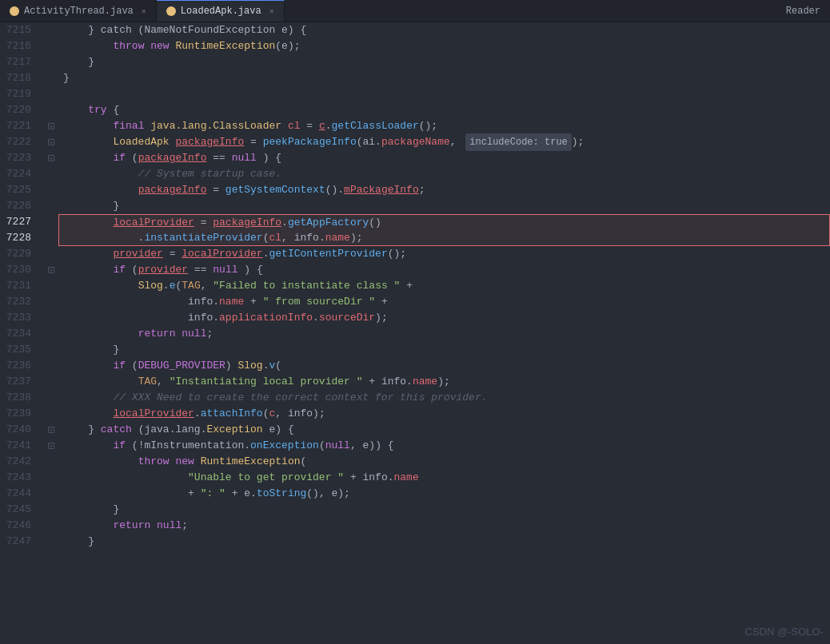  I want to click on table-row: TAG, "Instantiating local provider " + i…, so click(445, 382).